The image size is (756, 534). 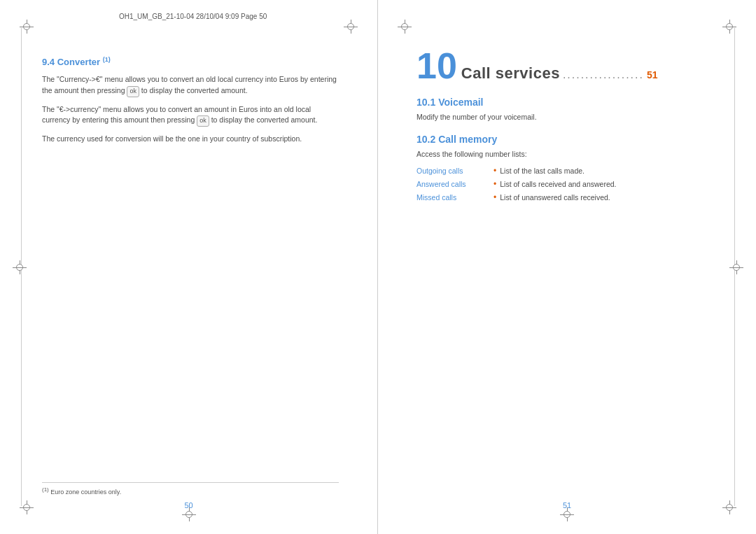 I want to click on footnote-num: (1), so click(x=46, y=490).